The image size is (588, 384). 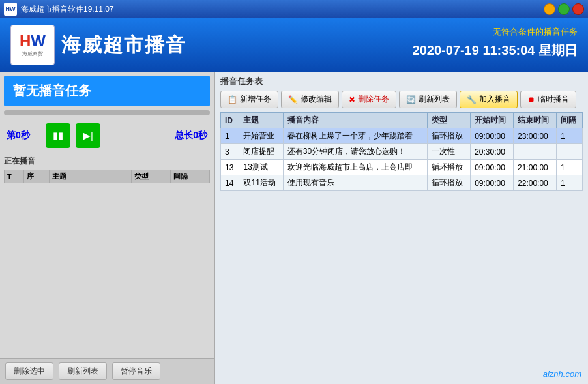 I want to click on col-header: 结束时间, so click(x=535, y=121).